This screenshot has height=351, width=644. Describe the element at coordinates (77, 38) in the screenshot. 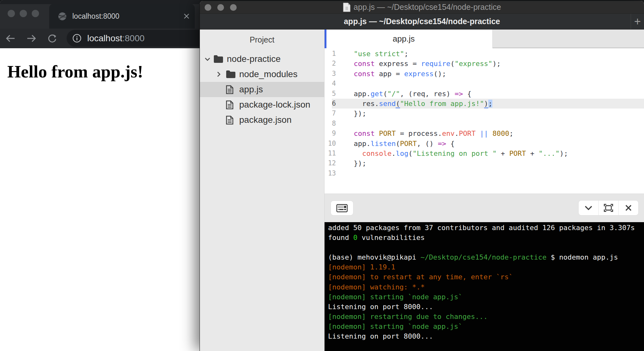

I see `site-info-icon` at that location.